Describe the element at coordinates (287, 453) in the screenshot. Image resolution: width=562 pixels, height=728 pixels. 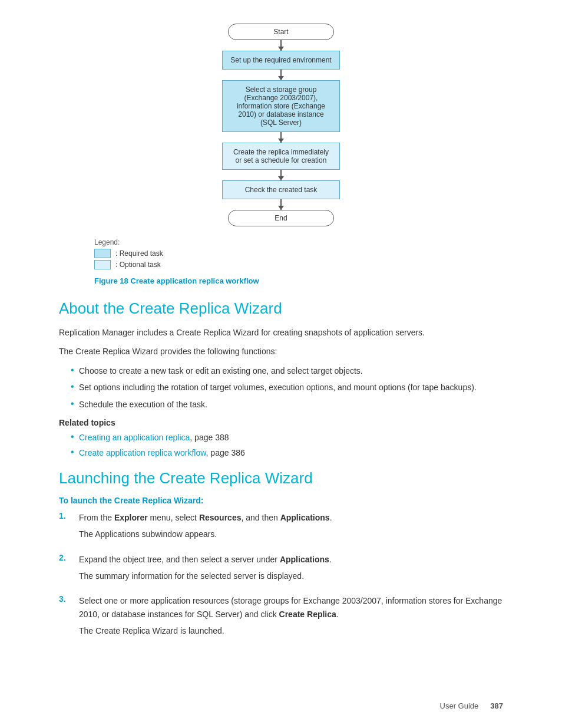
I see `related-link-2: Create application replica workflow, pag…` at that location.